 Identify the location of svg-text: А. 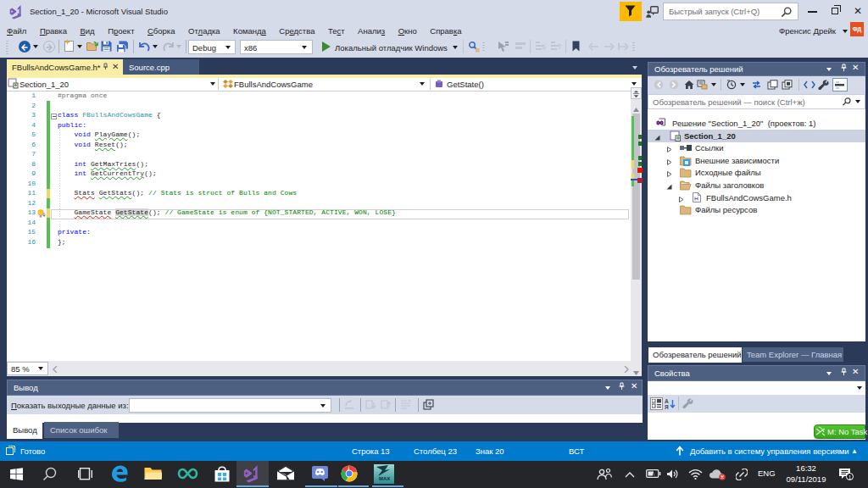
(666, 402).